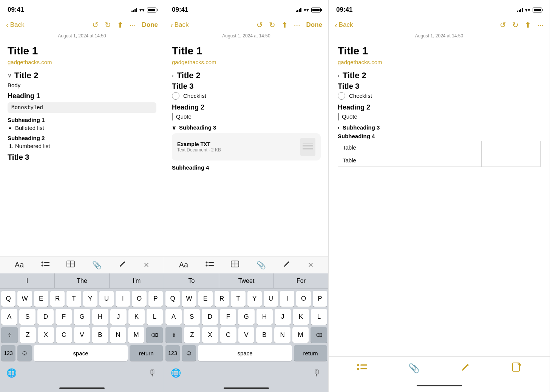 The height and width of the screenshot is (392, 550). Describe the element at coordinates (503, 25) in the screenshot. I see `undo-icon-3: ↺` at that location.